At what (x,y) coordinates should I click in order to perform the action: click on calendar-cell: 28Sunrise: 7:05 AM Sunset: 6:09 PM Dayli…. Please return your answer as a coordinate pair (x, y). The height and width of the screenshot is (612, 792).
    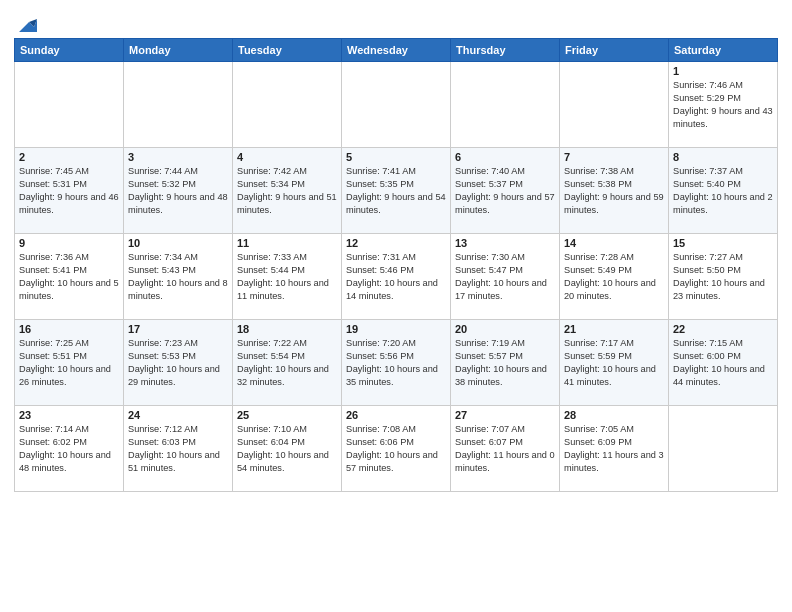
    Looking at the image, I should click on (614, 449).